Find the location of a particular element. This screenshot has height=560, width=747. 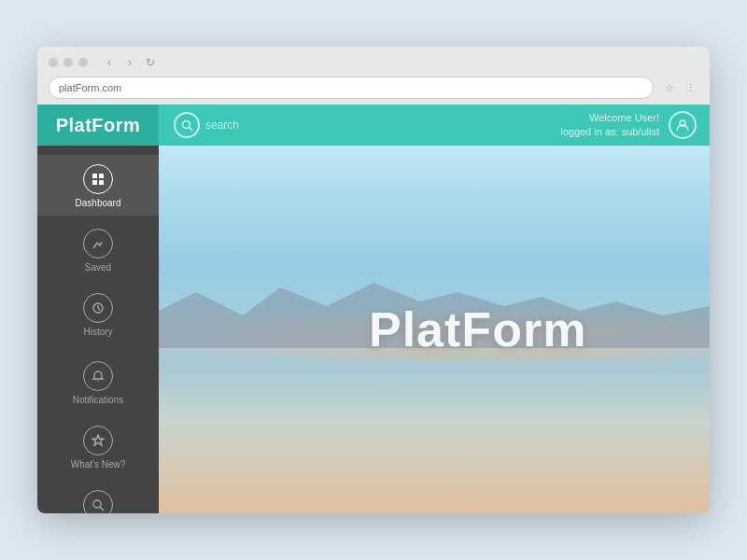

sidebar-label-whatsnew: What's New? is located at coordinates (99, 465).